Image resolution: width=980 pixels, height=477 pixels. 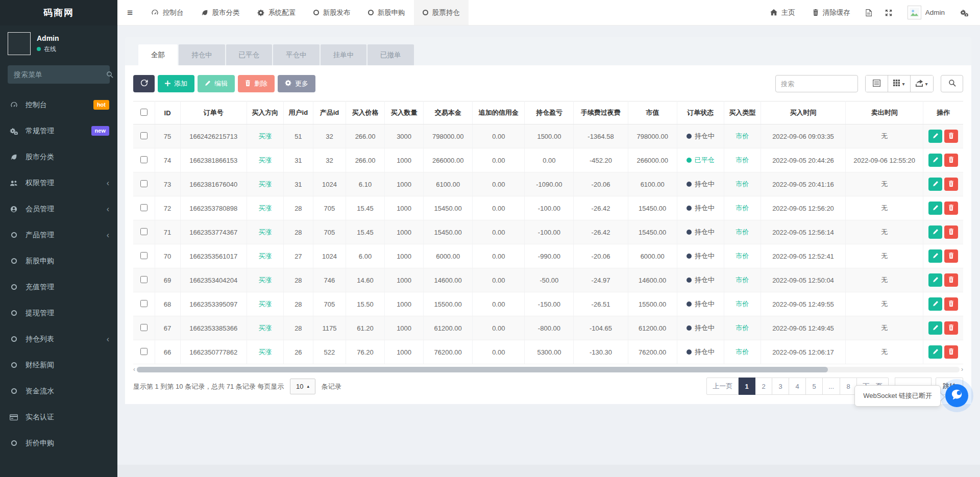 I want to click on page-button-2: 2, so click(x=764, y=386).